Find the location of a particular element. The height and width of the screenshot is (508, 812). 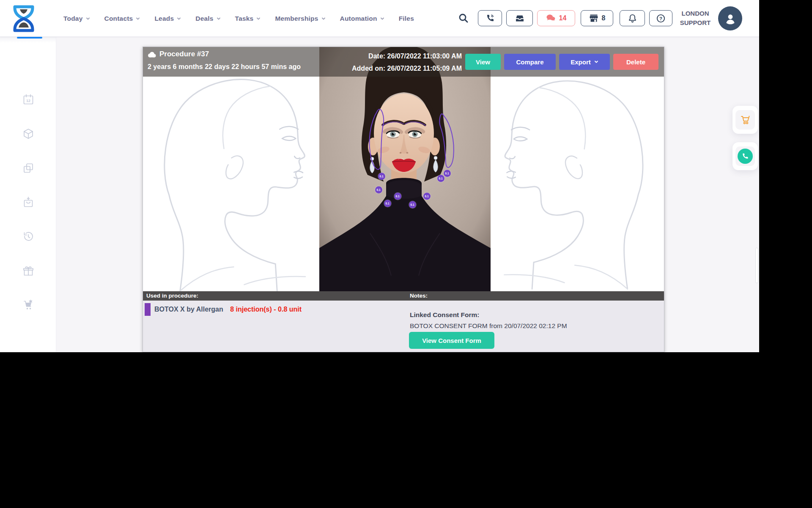

scrollbar-thumb is located at coordinates (757, 265).